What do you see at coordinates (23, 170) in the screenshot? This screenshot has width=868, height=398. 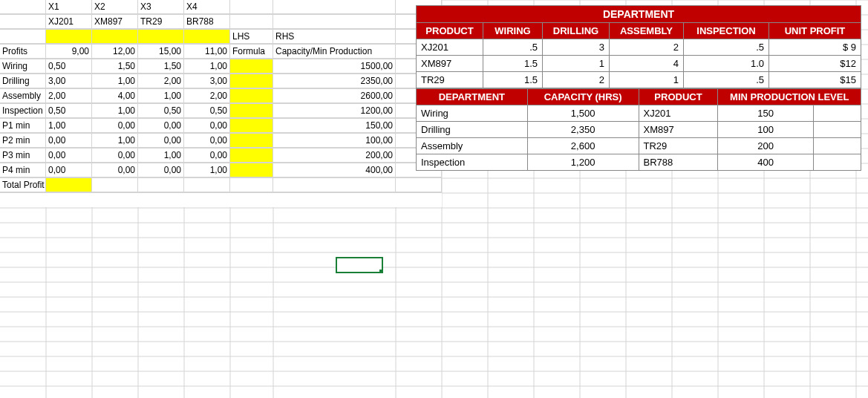 I see `row-label-p4min: P4 min` at bounding box center [23, 170].